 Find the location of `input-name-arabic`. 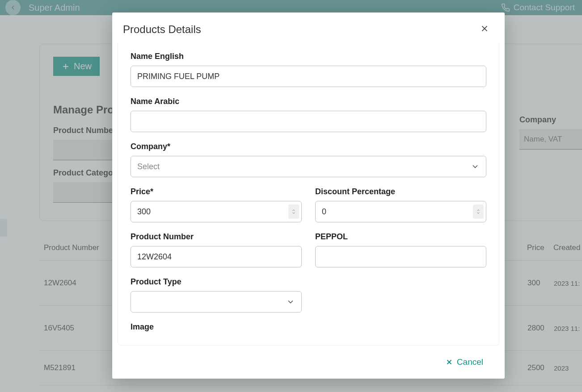

input-name-arabic is located at coordinates (308, 121).